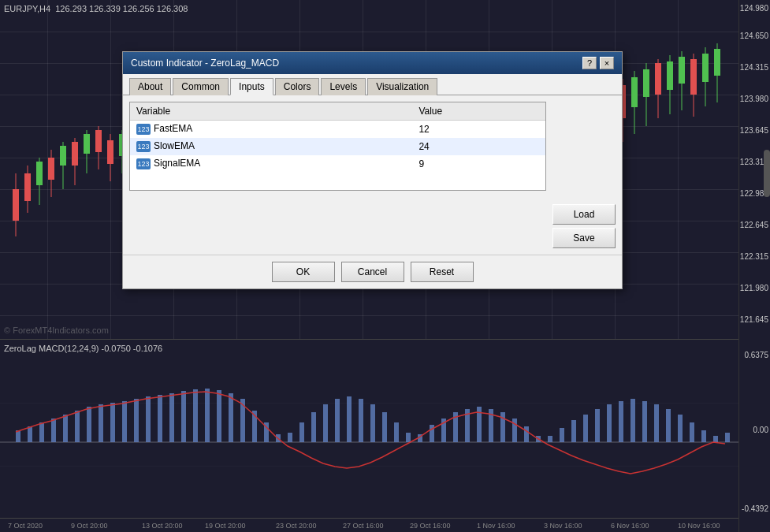 This screenshot has width=770, height=532. I want to click on table-row: 123SlowEMA 24, so click(337, 147).